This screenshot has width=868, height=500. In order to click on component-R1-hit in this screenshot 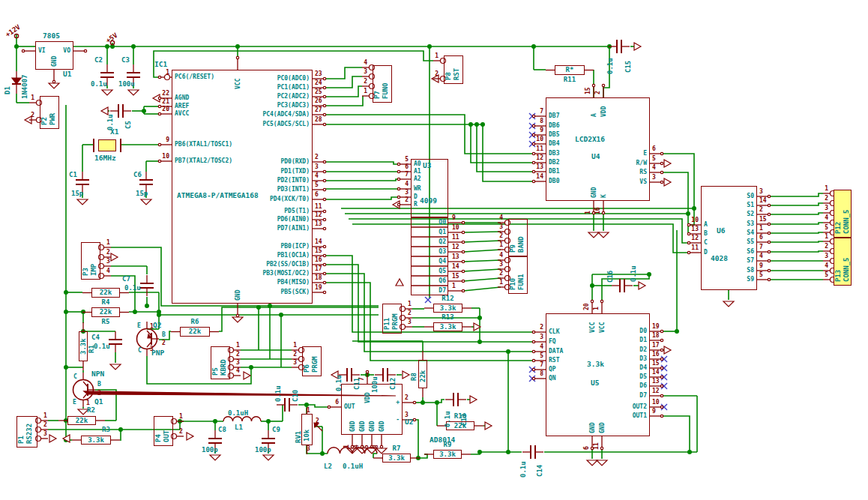, I will do `click(83, 346)`.